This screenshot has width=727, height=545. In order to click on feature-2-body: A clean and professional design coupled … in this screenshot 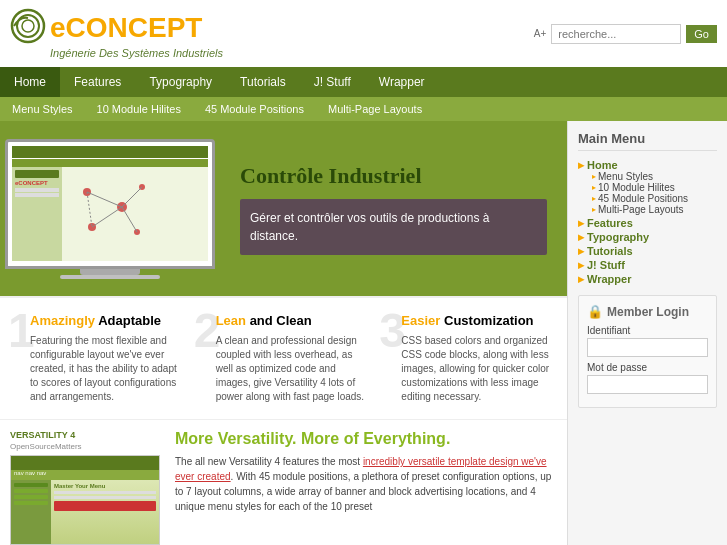, I will do `click(284, 369)`.